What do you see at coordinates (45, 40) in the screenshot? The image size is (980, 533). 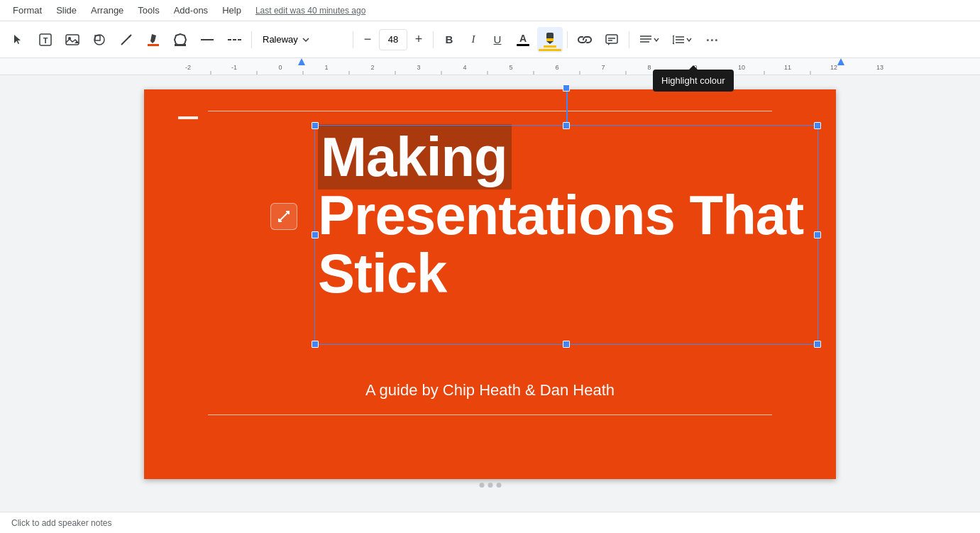 I see `text-icon: T` at bounding box center [45, 40].